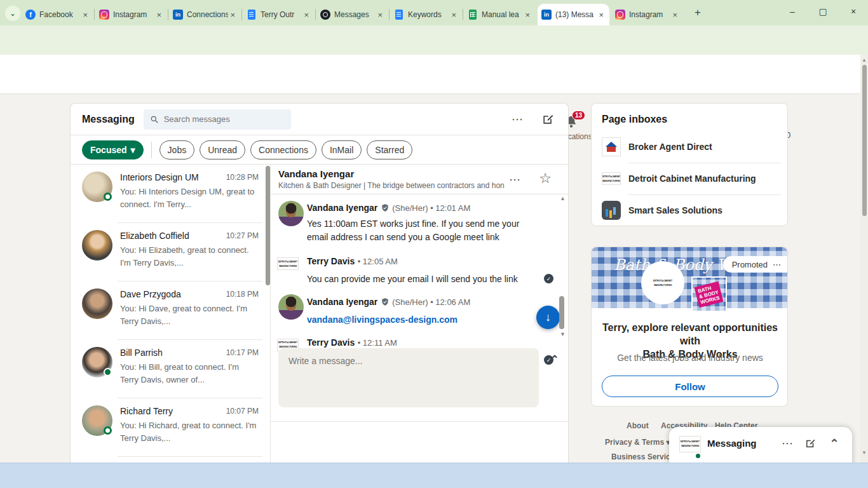 This screenshot has height=488, width=868. What do you see at coordinates (243, 177) in the screenshot?
I see `conversation-time: 10:28 PM` at bounding box center [243, 177].